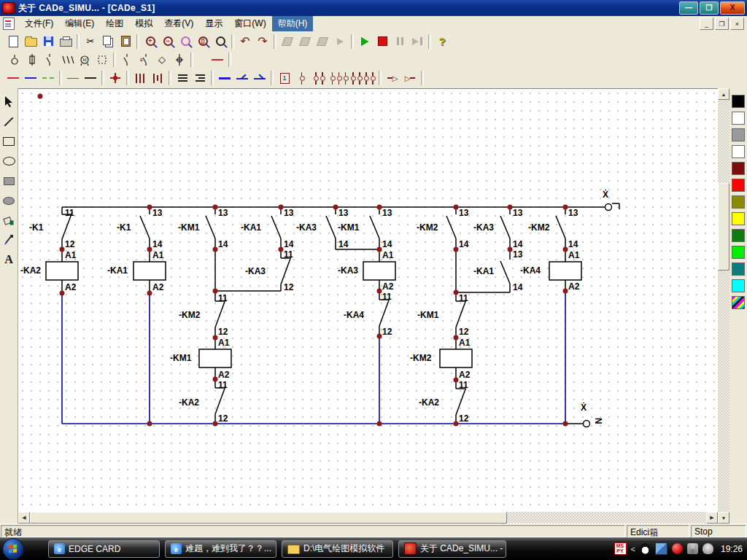 The width and height of the screenshot is (747, 560). I want to click on menu-simulate: 模拟, so click(144, 23).